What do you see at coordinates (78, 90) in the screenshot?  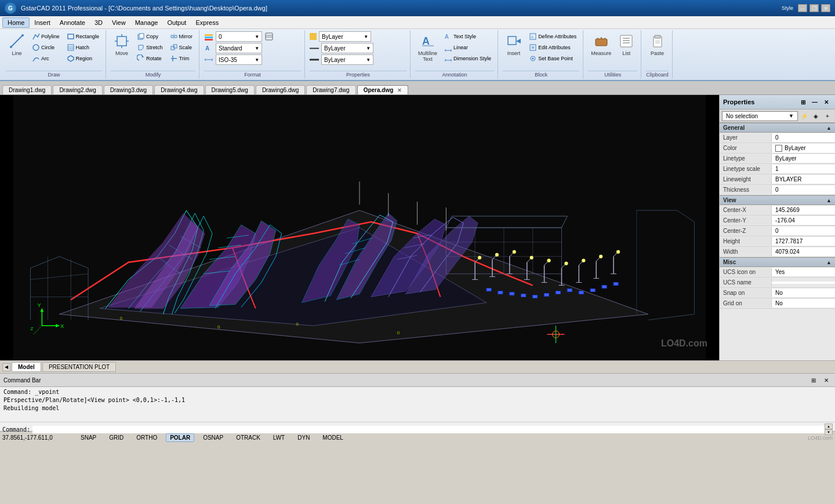 I see `tab-drawing2: Drawing2.dwg` at bounding box center [78, 90].